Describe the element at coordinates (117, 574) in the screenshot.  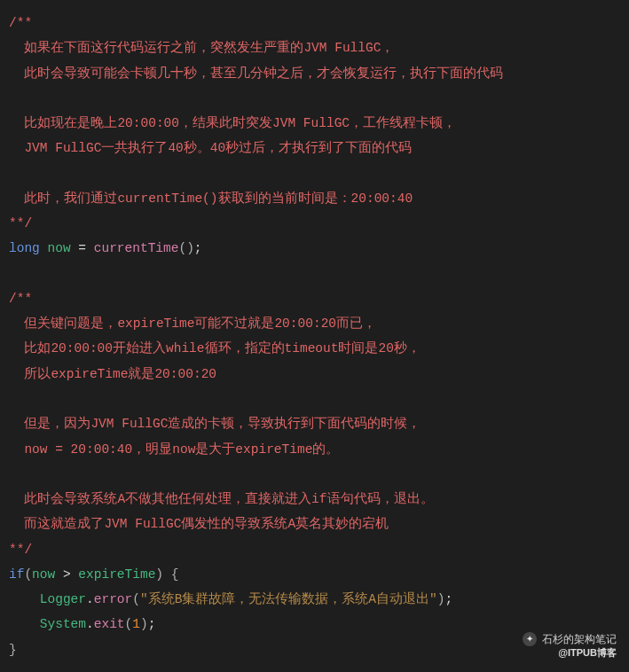
I see `var-expireTime: expireTime` at that location.